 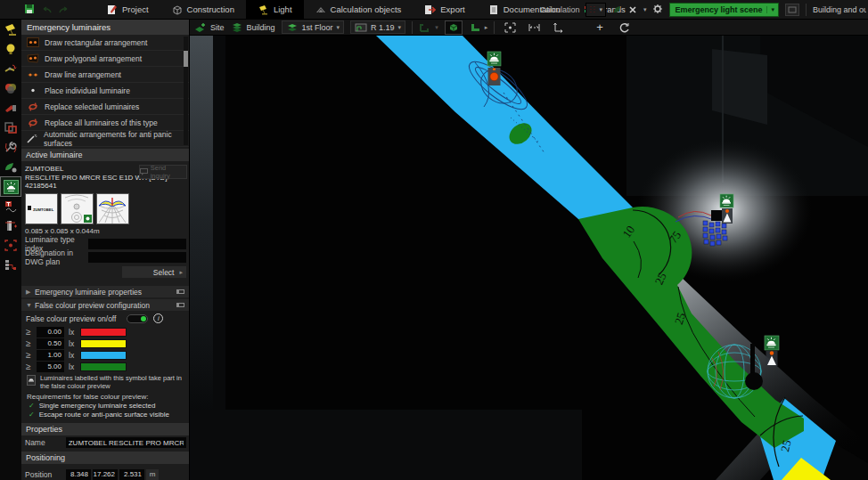 What do you see at coordinates (11, 246) in the screenshot?
I see `focus-selection-tool-icon` at bounding box center [11, 246].